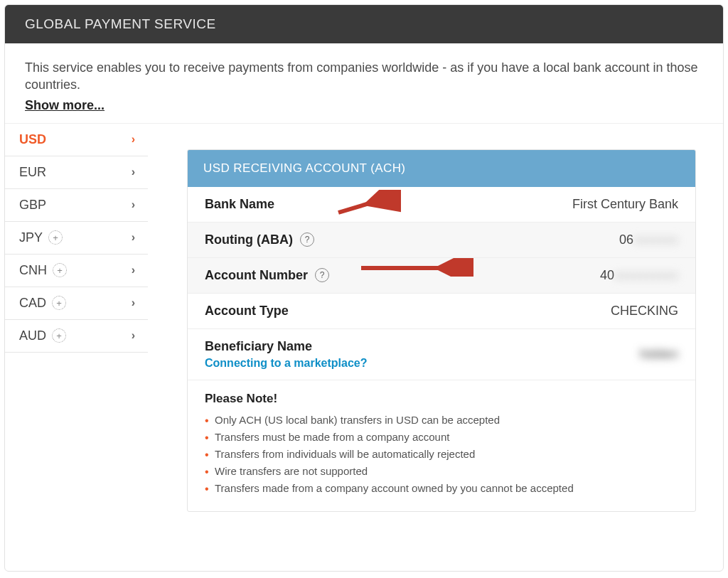 This screenshot has width=728, height=578. Describe the element at coordinates (441, 454) in the screenshot. I see `note-list: Only ACH (US local bank) transfers in US…` at that location.